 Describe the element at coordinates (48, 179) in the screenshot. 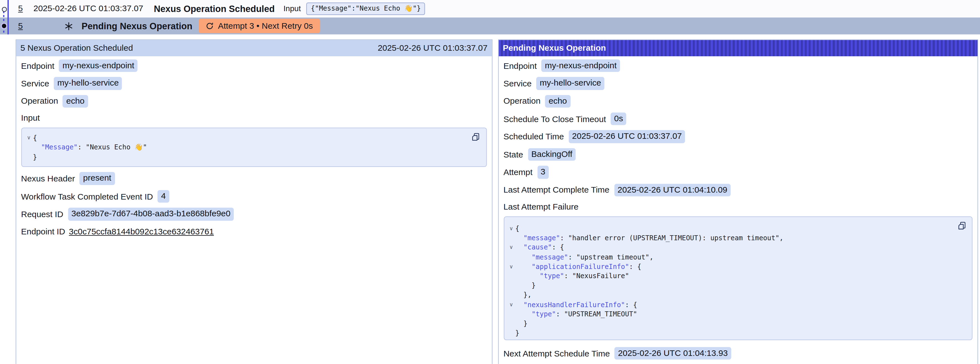

I see `field-label: Nexus Header` at that location.